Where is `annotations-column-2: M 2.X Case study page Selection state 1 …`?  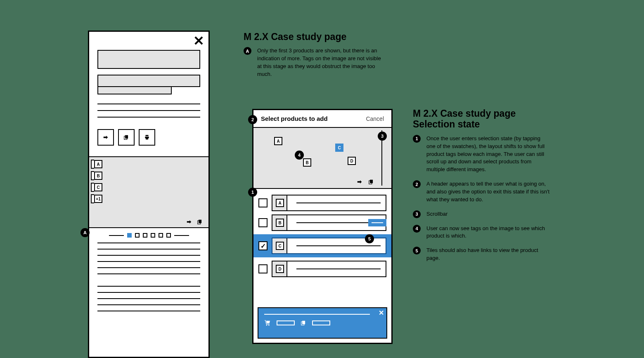
annotations-column-2: M 2.X Case study page Selection state 1 … is located at coordinates (481, 188).